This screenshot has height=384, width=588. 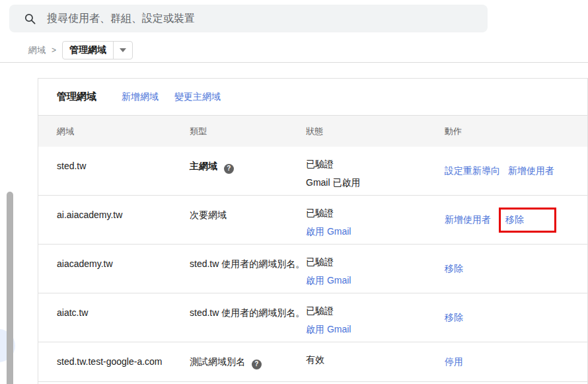 What do you see at coordinates (248, 131) in the screenshot?
I see `column-header-type: 類型` at bounding box center [248, 131].